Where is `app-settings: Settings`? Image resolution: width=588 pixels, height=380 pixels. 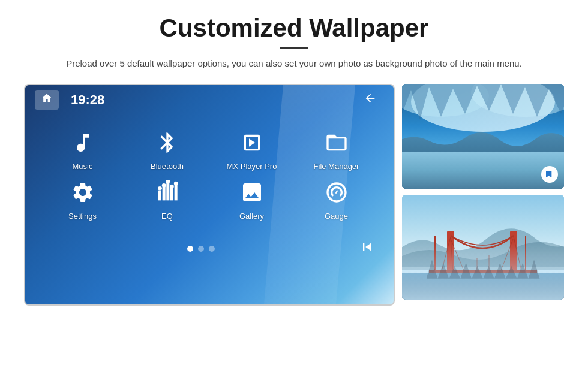
app-settings: Settings is located at coordinates (83, 199).